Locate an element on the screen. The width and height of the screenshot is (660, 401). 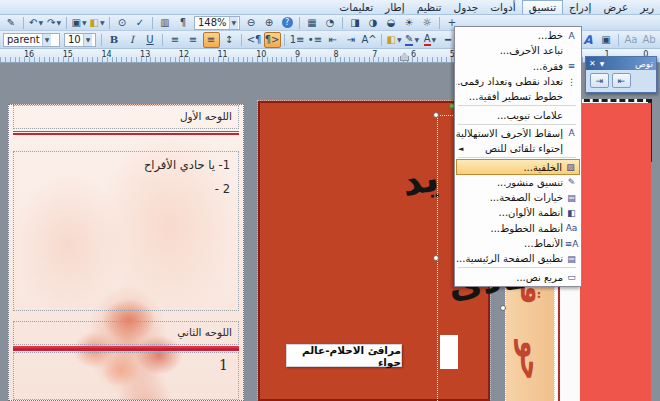
menu-item: تنظيم is located at coordinates (430, 7).